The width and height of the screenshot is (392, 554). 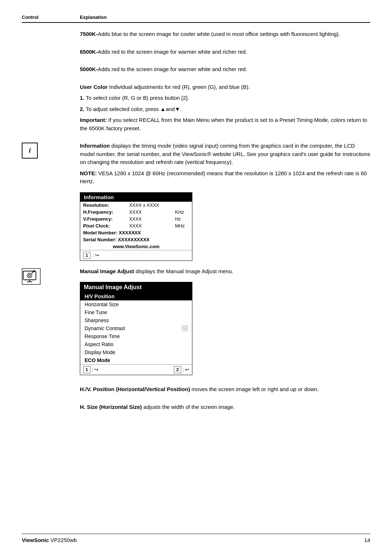 What do you see at coordinates (136, 219) in the screenshot?
I see `table-row: V.Frequency: XXXX Hz` at bounding box center [136, 219].